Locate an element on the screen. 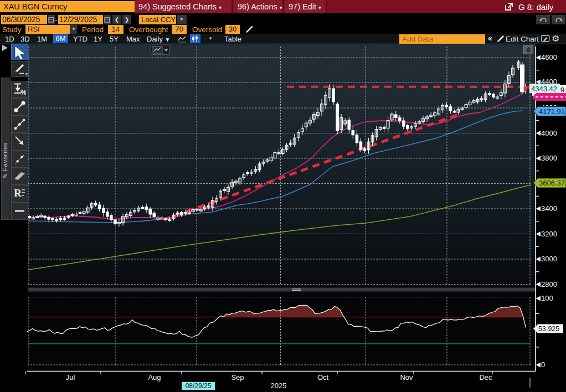 Image resolution: width=566 pixels, height=392 pixels. svg-text: Nov is located at coordinates (407, 378).